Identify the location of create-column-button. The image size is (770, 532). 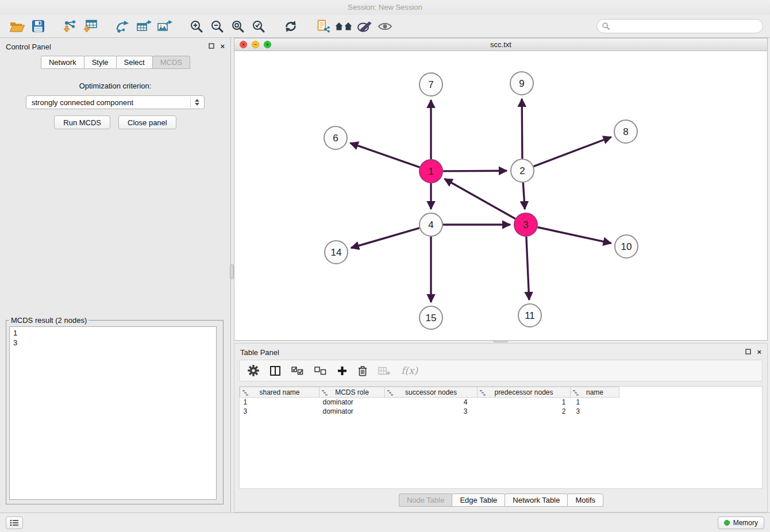
(342, 371).